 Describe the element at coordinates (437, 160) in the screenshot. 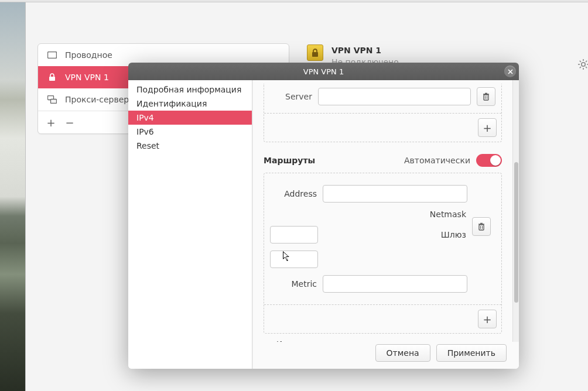

I see `auto-label: Автоматически` at that location.